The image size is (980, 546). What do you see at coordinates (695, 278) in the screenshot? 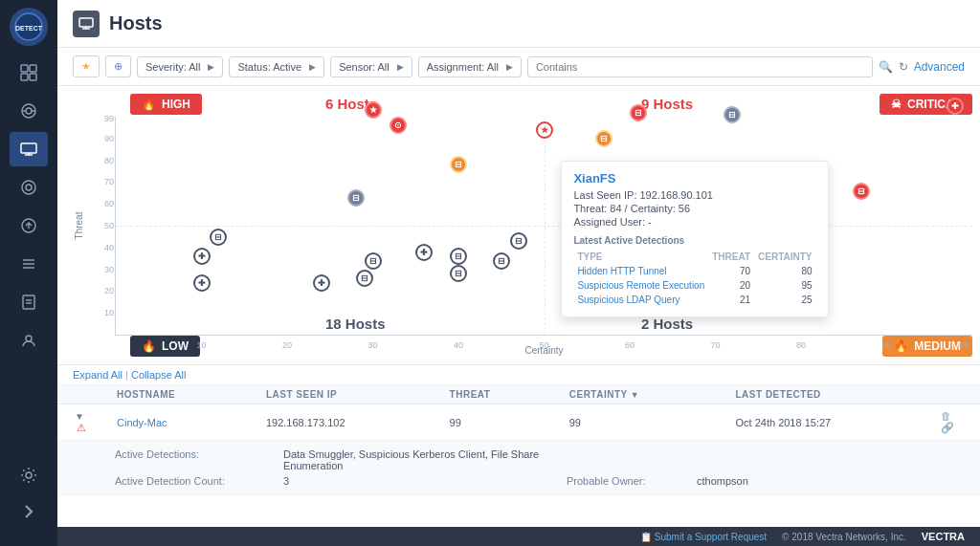
I see `tooltip-detections-table: TYPE THREAT CERTAINTY Hidden HTTP Tunnel…` at bounding box center [695, 278].